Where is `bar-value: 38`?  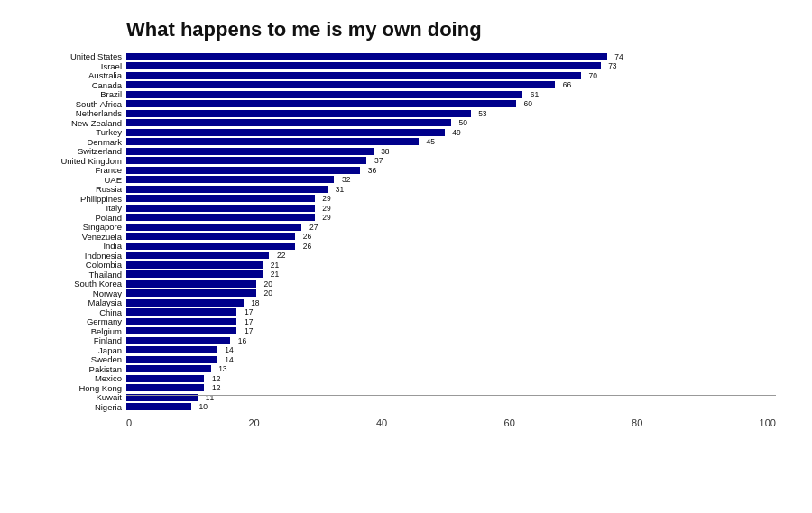
bar-value: 38 is located at coordinates (384, 151).